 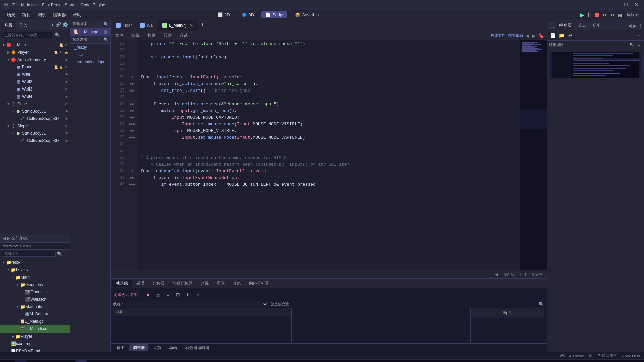 What do you see at coordinates (66, 133) in the screenshot?
I see `static2-eye: 👁` at bounding box center [66, 133].